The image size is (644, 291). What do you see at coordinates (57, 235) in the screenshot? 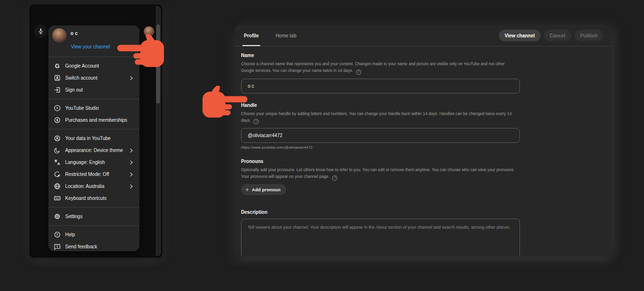
I see `help-icon: ?` at bounding box center [57, 235].